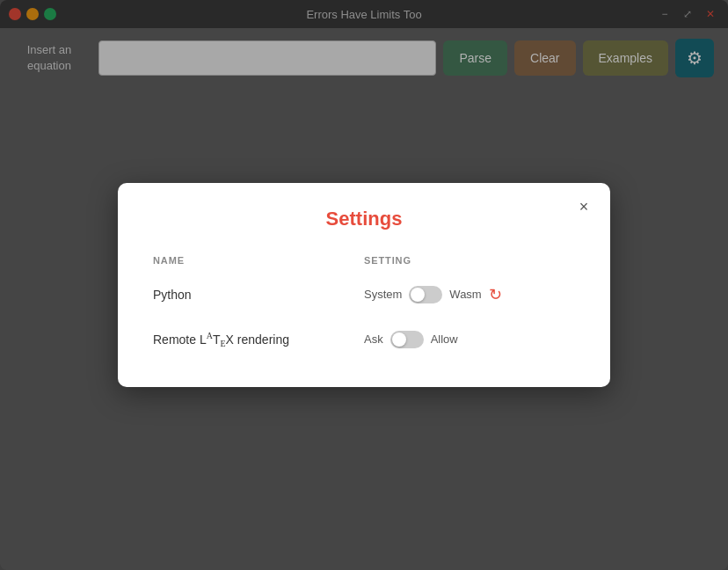 The width and height of the screenshot is (728, 570). Describe the element at coordinates (258, 295) in the screenshot. I see `setting-name-python: Python` at that location.